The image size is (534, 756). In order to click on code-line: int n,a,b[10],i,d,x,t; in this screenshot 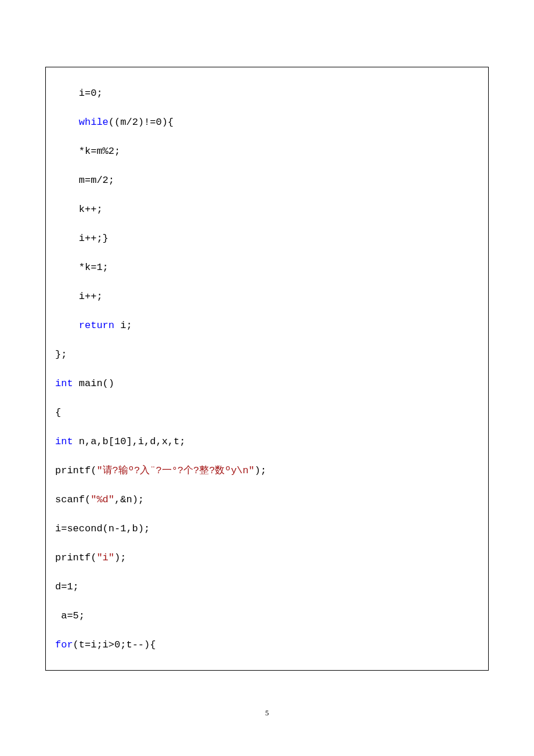, I will do `click(267, 442)`.